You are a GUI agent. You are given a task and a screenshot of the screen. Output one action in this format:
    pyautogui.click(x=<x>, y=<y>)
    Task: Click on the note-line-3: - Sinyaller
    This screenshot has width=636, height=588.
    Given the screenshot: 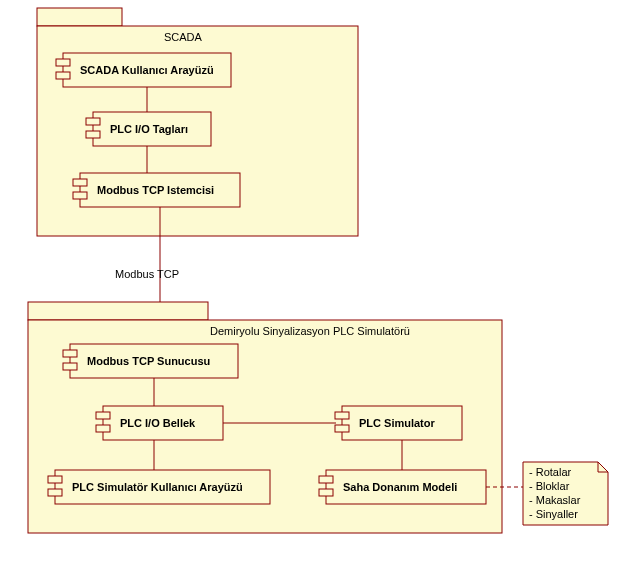 What is the action you would take?
    pyautogui.click(x=554, y=514)
    